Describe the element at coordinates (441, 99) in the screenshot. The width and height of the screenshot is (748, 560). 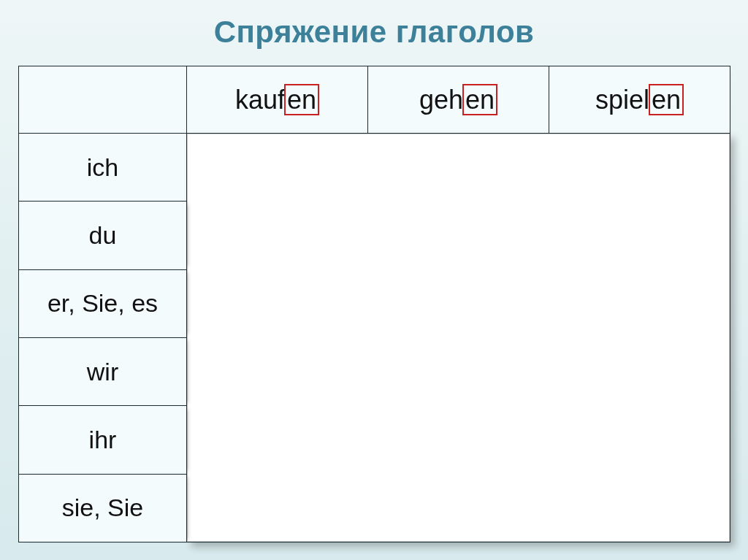
I see `verb-stem: geh` at that location.